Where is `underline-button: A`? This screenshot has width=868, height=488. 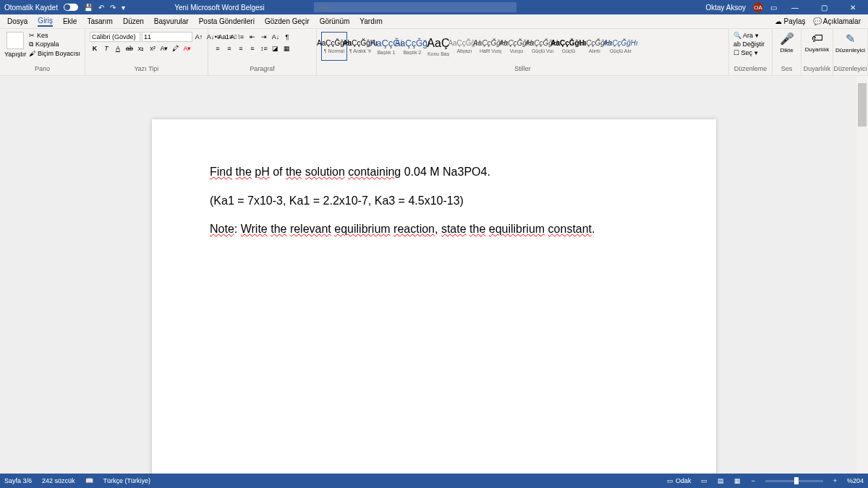
underline-button: A is located at coordinates (118, 48).